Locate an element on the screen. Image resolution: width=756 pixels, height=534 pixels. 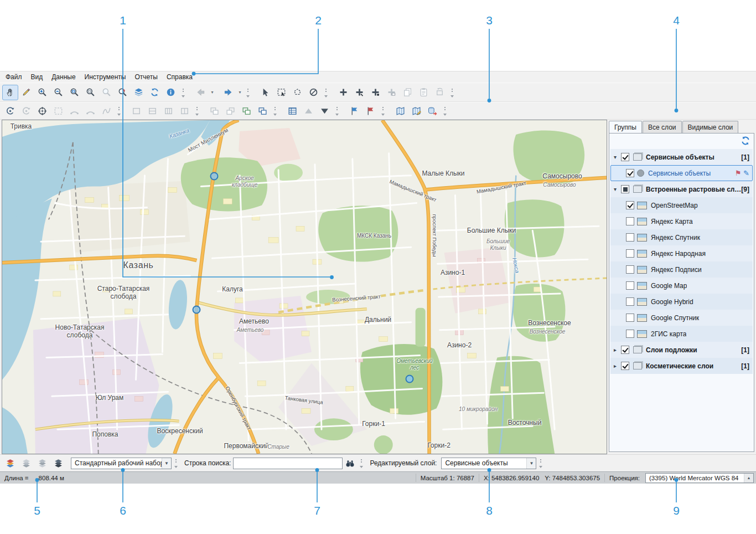
move-down-button is located at coordinates (324, 111).